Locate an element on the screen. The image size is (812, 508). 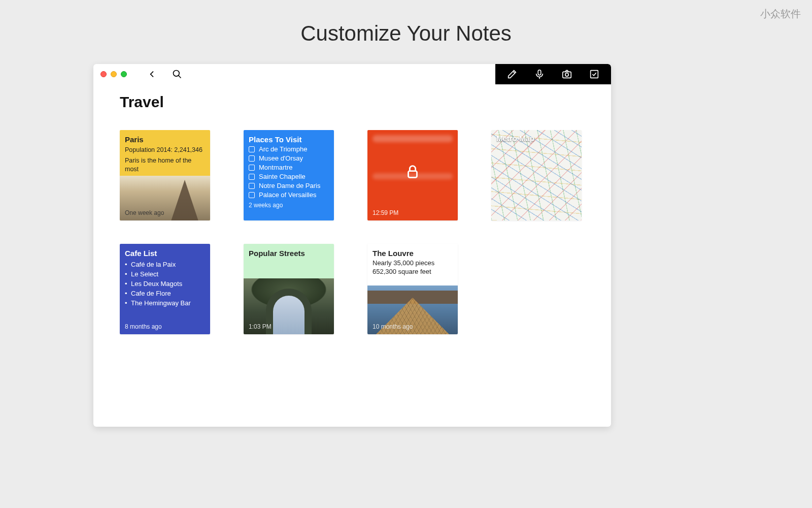
list-item: Cafe de Flore is located at coordinates (165, 294).